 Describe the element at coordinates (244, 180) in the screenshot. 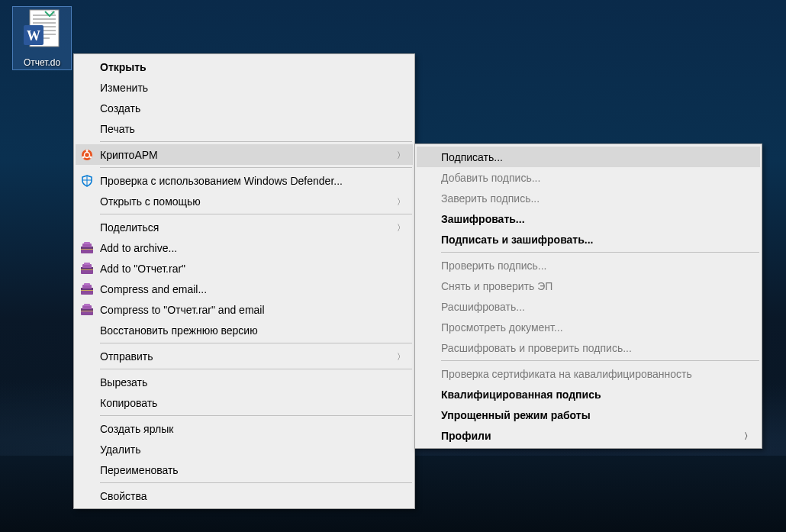

I see `menu-defender: Проверка с использованием Windows Defend…` at that location.